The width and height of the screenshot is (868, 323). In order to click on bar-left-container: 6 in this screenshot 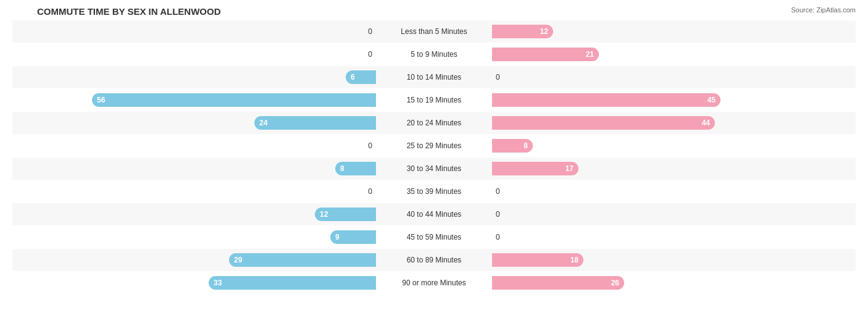, I will do `click(195, 77)`.